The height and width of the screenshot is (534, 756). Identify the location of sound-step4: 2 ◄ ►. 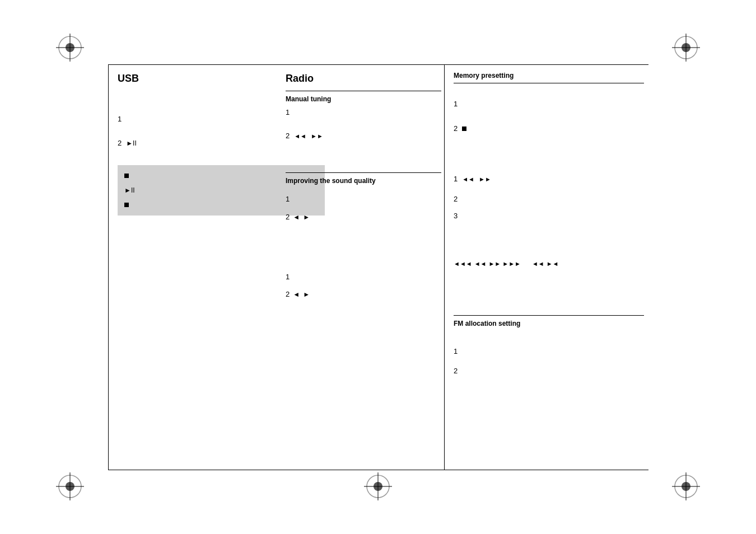
(298, 294).